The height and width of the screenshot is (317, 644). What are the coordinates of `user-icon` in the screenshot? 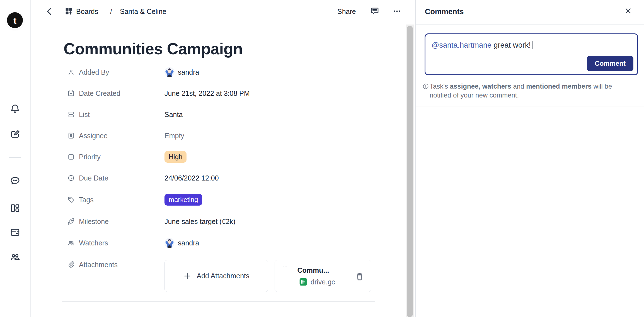 It's located at (71, 72).